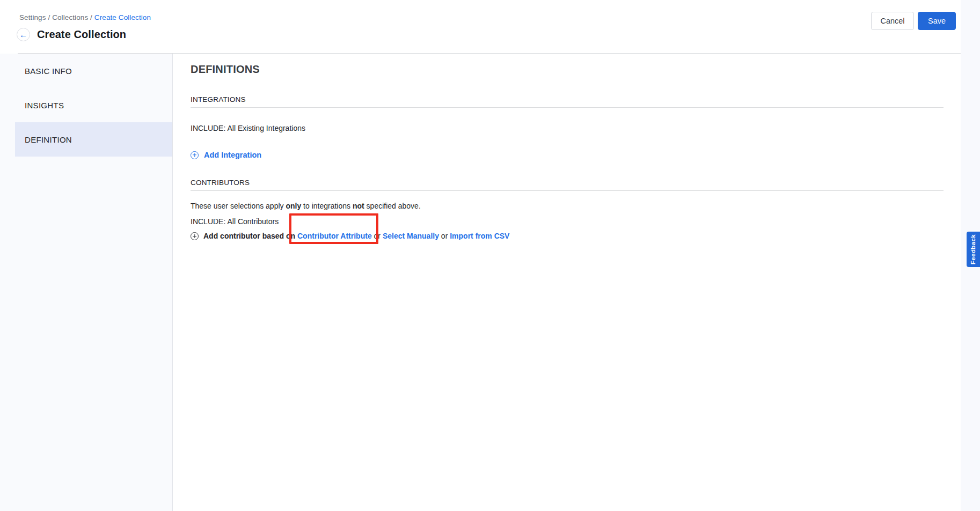  Describe the element at coordinates (233, 155) in the screenshot. I see `add-integration-link: Add Integration` at that location.